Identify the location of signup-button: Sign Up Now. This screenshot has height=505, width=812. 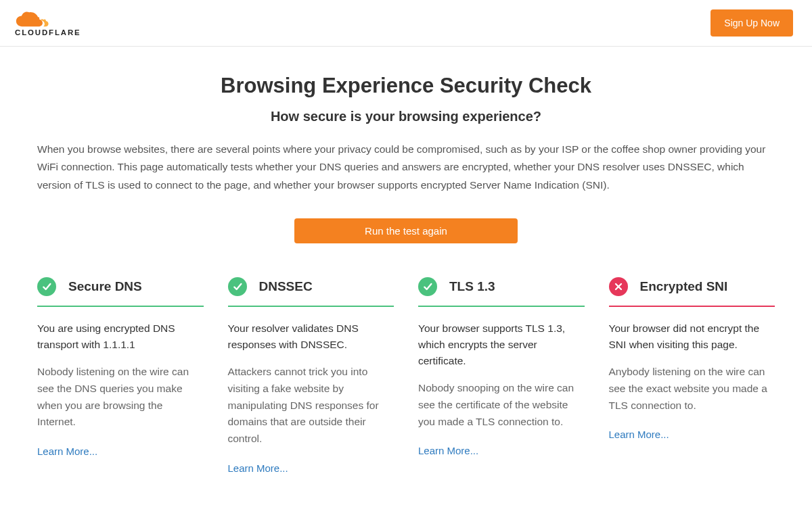
(752, 23).